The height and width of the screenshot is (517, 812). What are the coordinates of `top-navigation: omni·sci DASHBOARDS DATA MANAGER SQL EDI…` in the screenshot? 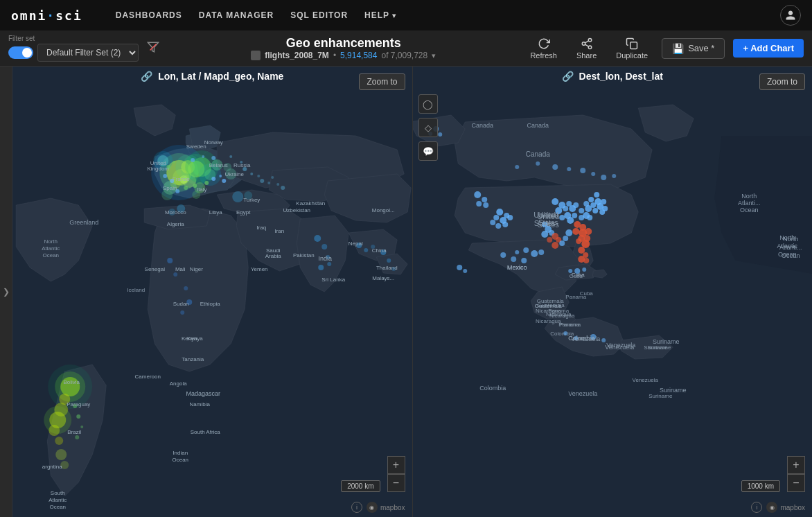 It's located at (406, 15).